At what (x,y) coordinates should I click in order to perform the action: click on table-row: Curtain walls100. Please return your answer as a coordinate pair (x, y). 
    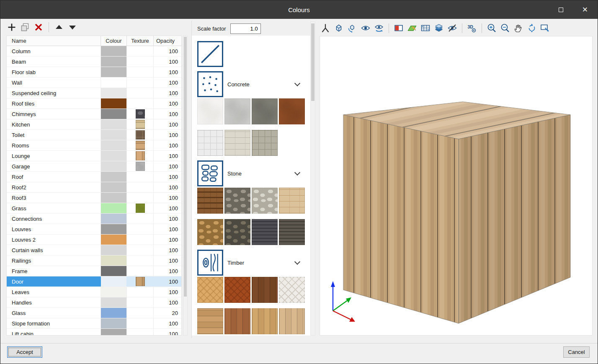
    Looking at the image, I should click on (94, 250).